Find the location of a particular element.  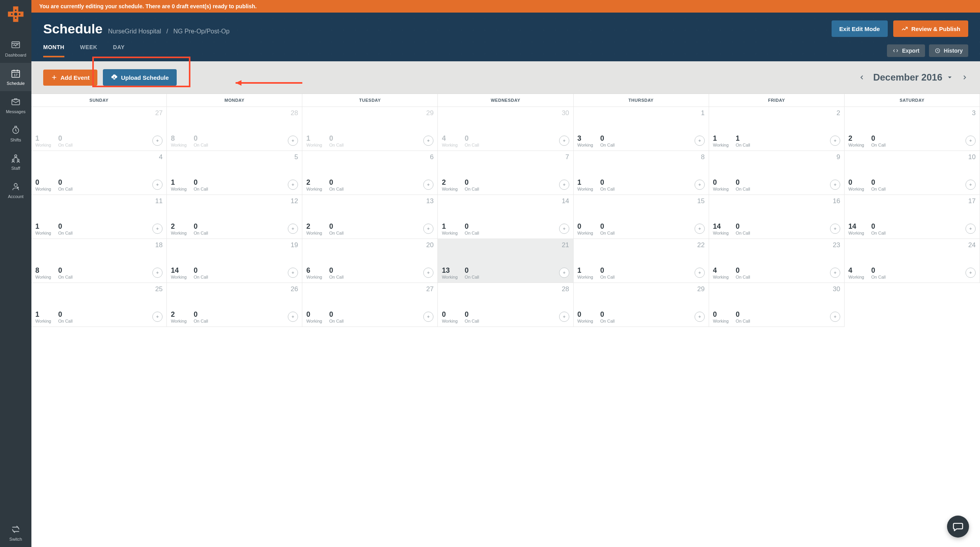

calendar-cell: 28 8Working 0On Call is located at coordinates (235, 129).